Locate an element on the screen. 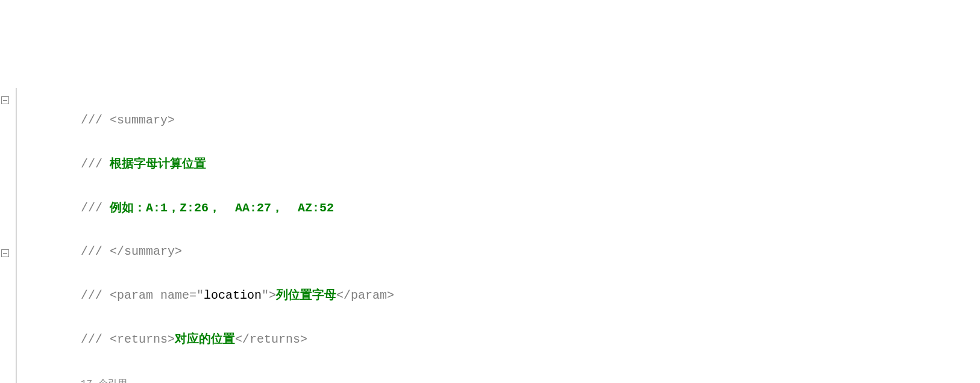  comment-line: /// <summary> is located at coordinates (500, 120).